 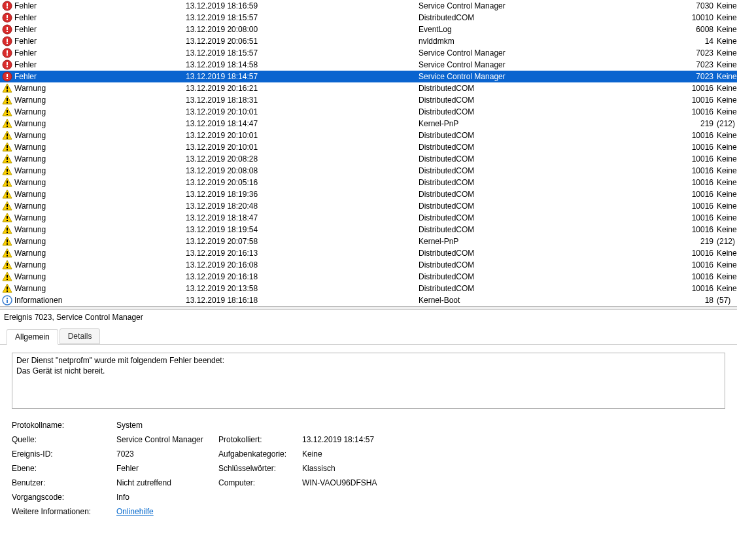 What do you see at coordinates (64, 497) in the screenshot?
I see `label-opcode: Vorgangscode:` at bounding box center [64, 497].